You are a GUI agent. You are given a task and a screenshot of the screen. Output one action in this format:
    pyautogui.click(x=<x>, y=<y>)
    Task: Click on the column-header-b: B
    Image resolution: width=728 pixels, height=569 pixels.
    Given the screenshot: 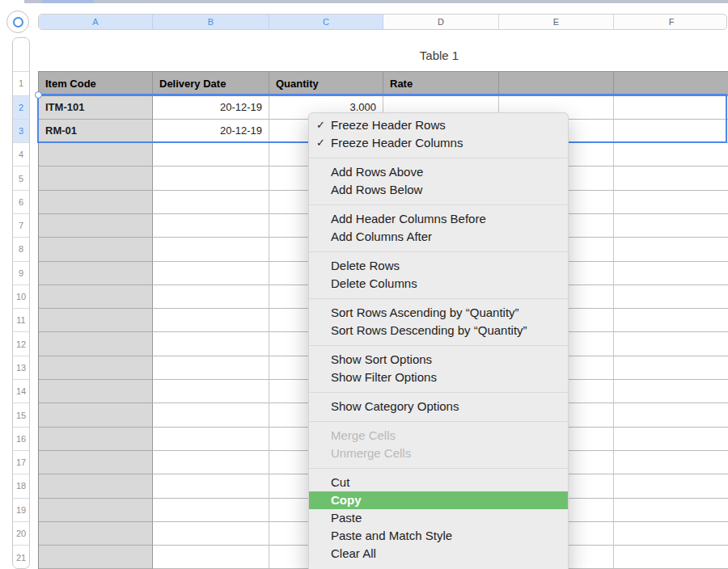 What is the action you would take?
    pyautogui.click(x=211, y=22)
    